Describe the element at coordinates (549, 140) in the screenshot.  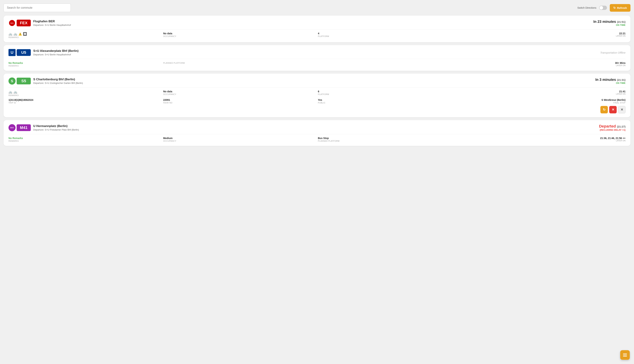
I see `m41-later-label: LATER ON` at that location.